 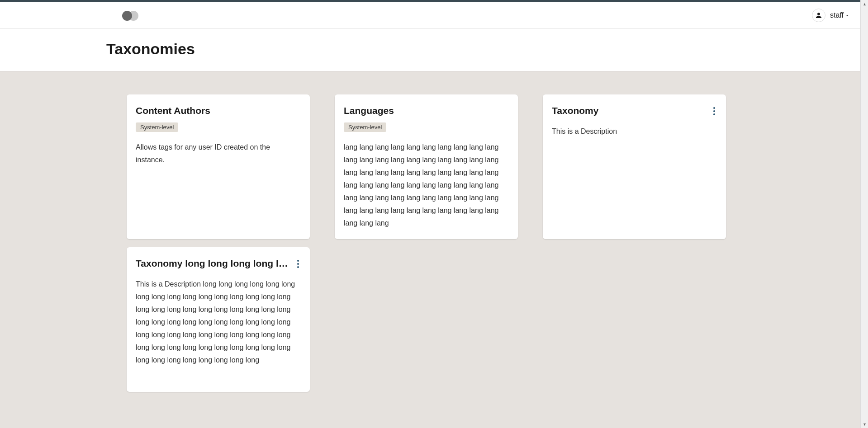 I want to click on logo-circle-dark, so click(x=127, y=16).